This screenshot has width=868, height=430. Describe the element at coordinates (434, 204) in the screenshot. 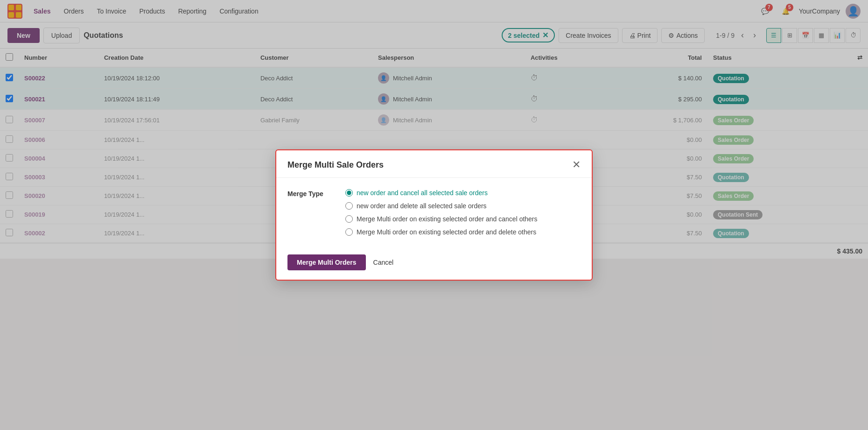

I see `merge-modal: Merge Multi Sale Orders ✕ Merge Type new…` at that location.